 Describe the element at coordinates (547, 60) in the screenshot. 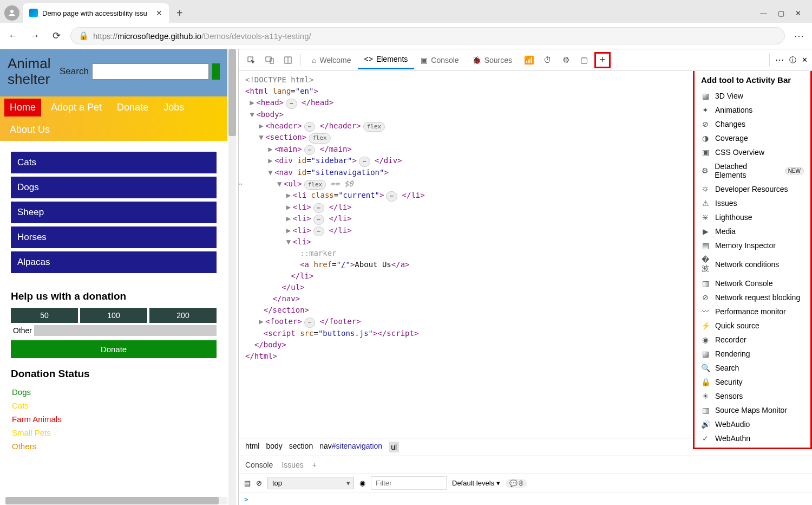

I see `performance-icon: ⏱` at that location.